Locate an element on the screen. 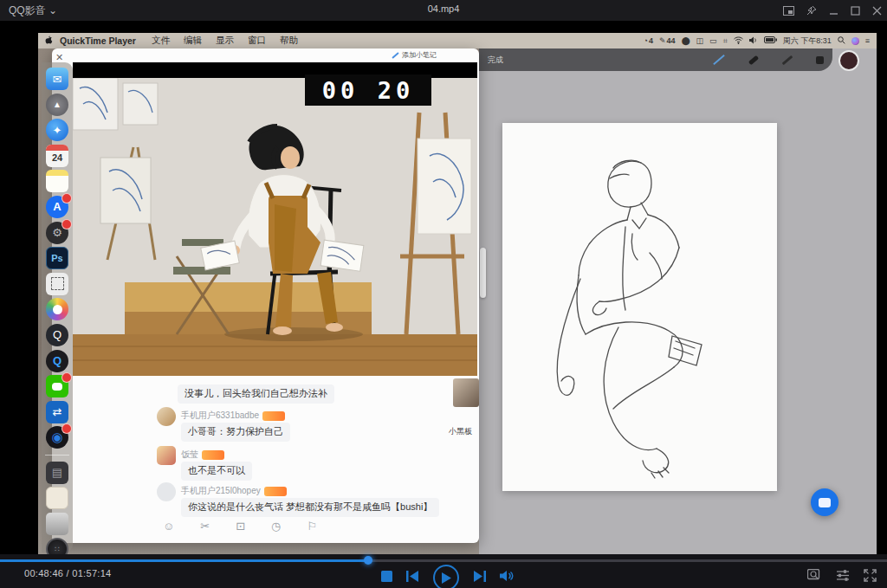 The width and height of the screenshot is (887, 588). settings-icon is located at coordinates (843, 577).